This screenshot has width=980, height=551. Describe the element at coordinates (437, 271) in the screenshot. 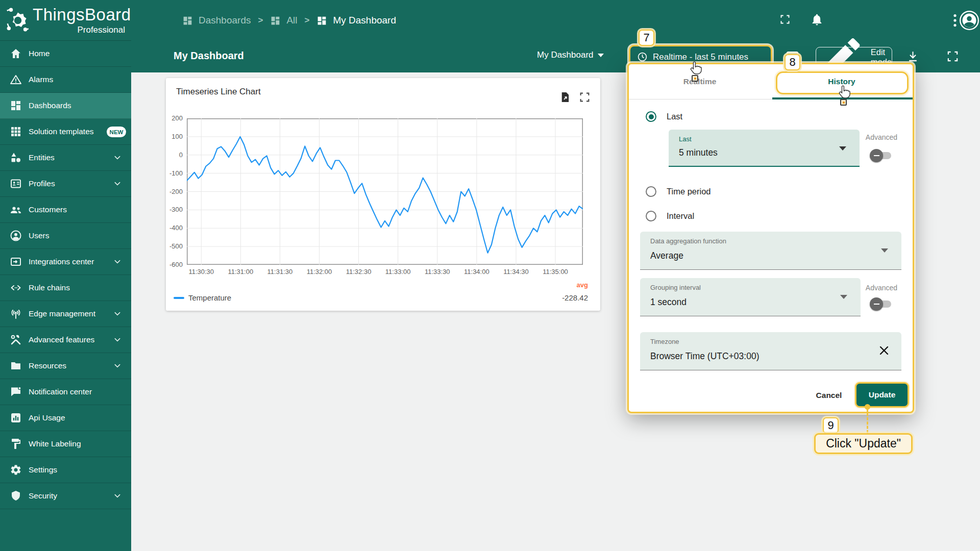

I see `x-axis-tick: 11:33:30` at that location.